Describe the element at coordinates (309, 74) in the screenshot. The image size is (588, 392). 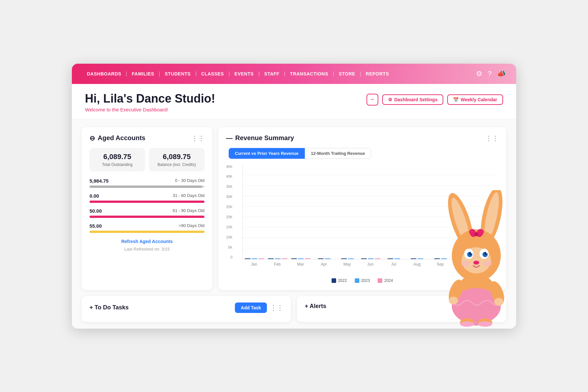
I see `nav-transactions: TRANSACTIONS` at that location.